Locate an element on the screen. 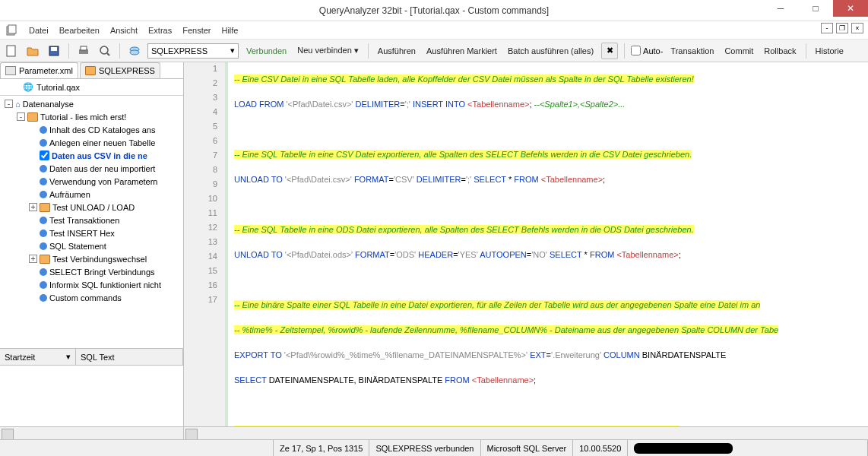  status-pos: Ze 17, Sp 1, Pos 1315 is located at coordinates (322, 448).